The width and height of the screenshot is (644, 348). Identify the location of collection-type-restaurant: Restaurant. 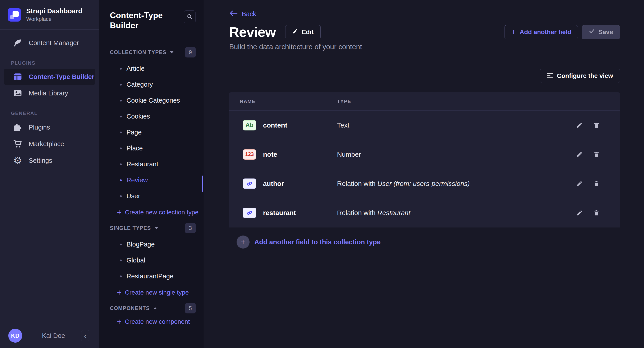
(152, 164).